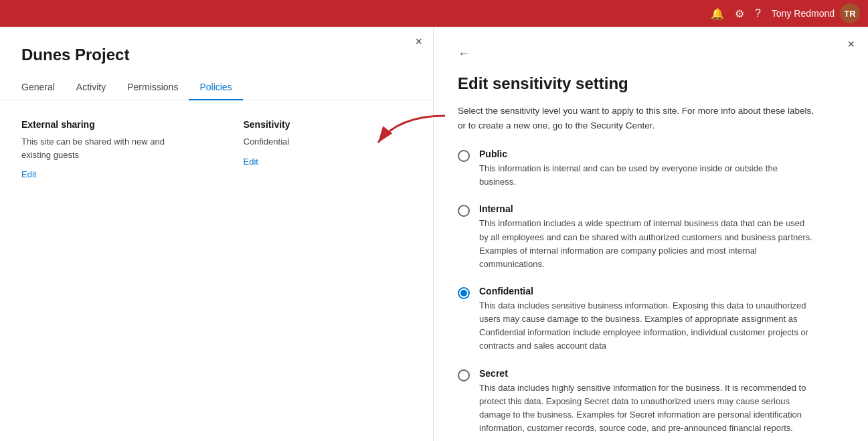 Image resolution: width=868 pixels, height=441 pixels. I want to click on radio-confidential, so click(464, 293).